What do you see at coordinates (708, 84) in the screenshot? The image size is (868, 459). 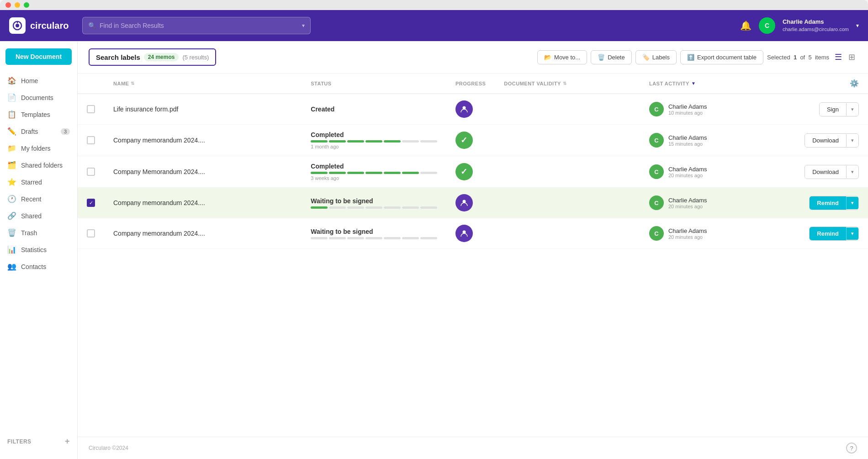 I see `th-activity: LAST ACTIVITY ▼` at bounding box center [708, 84].